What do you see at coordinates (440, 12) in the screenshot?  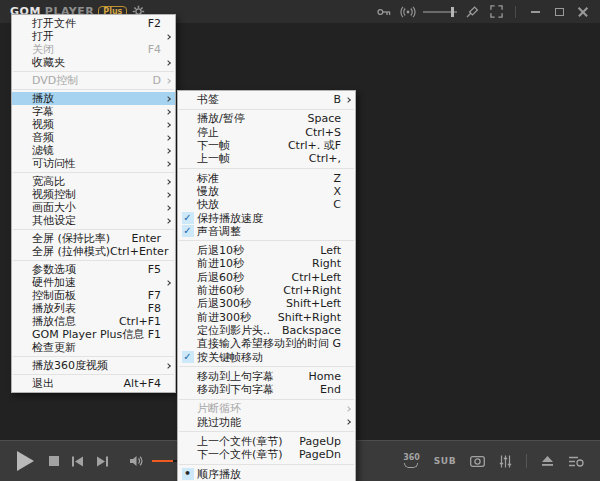 I see `opacity-slider` at bounding box center [440, 12].